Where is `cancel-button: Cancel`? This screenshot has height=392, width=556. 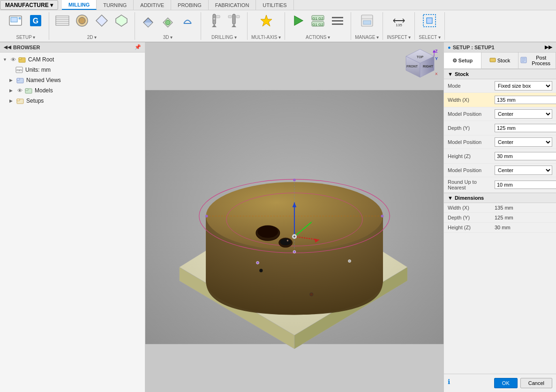 cancel-button: Cancel is located at coordinates (536, 383).